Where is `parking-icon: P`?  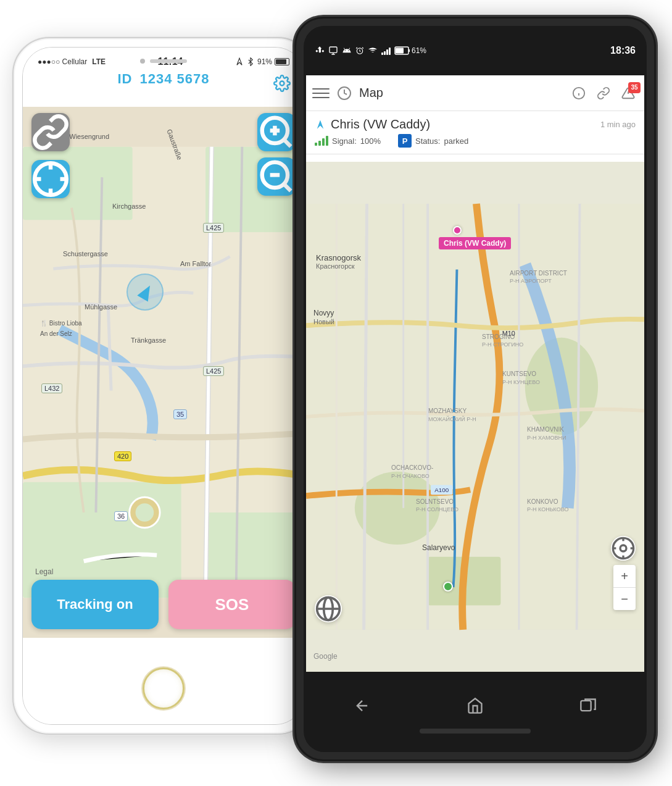 parking-icon: P is located at coordinates (405, 141).